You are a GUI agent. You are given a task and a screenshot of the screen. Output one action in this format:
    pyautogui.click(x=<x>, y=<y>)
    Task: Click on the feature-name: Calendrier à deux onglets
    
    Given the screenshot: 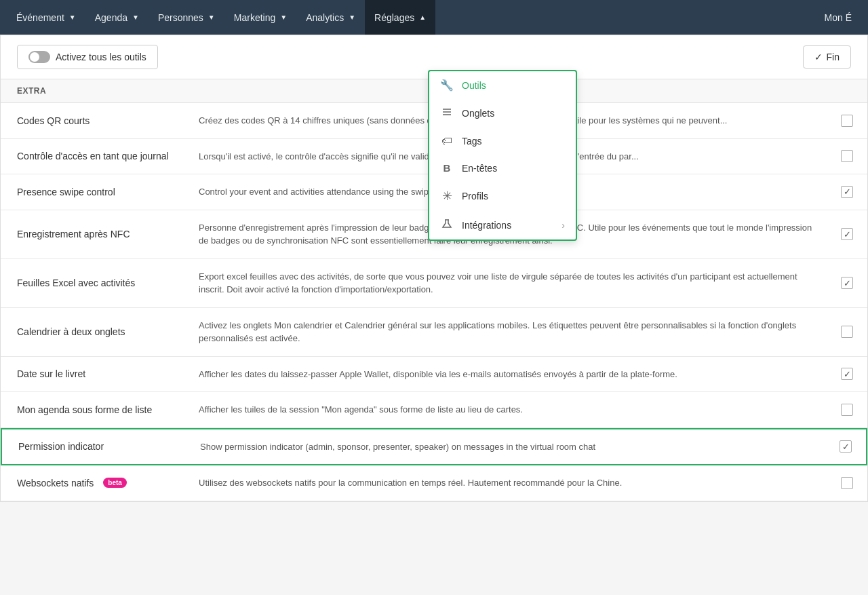 What is the action you would take?
    pyautogui.click(x=96, y=332)
    